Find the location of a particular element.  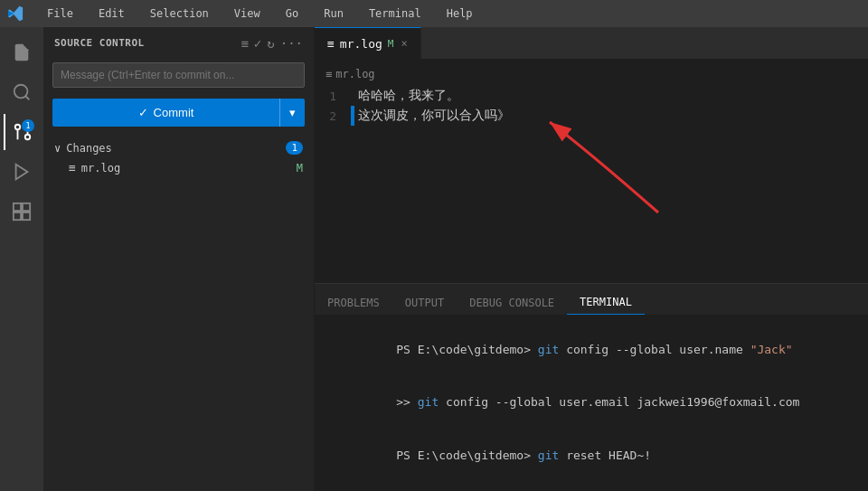

panel-tabs: PROBLEMS OUTPUT DEBUG CONSOLE TERMINAL is located at coordinates (591, 300).